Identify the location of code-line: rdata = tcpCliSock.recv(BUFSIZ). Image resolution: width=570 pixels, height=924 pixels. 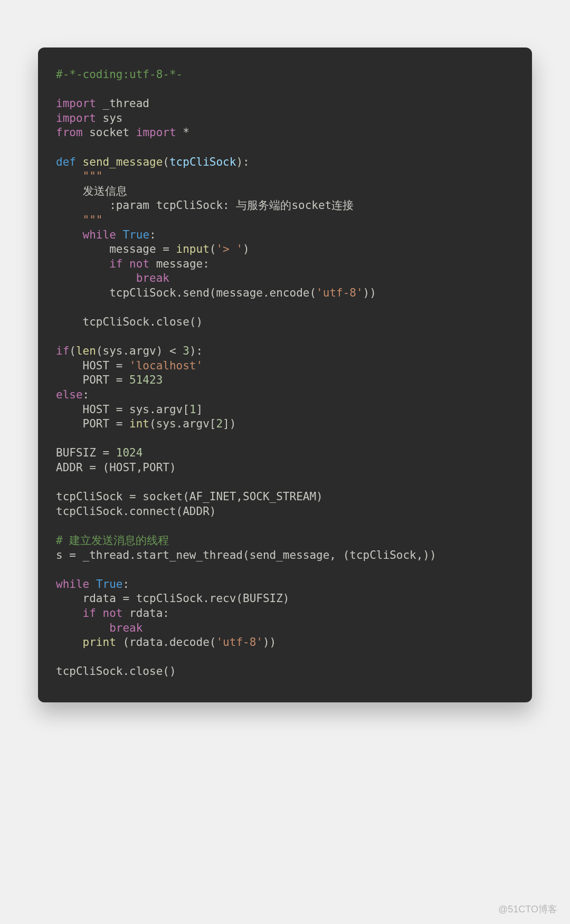
(173, 598).